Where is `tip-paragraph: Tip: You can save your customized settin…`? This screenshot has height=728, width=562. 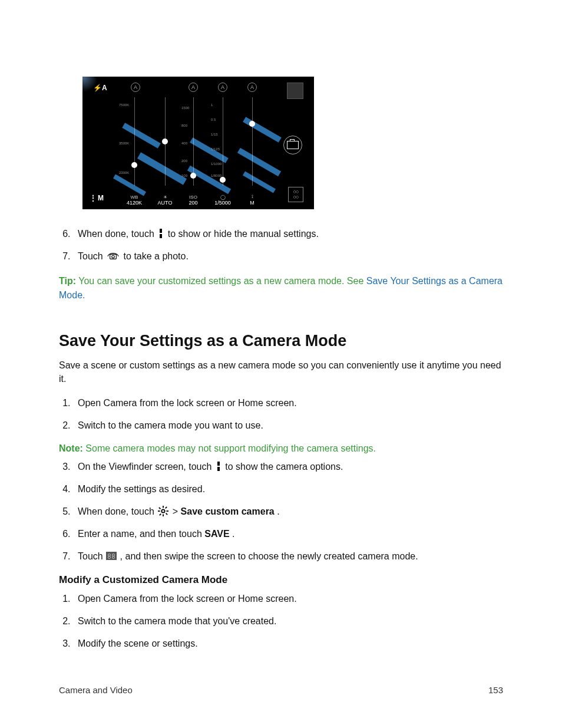 tip-paragraph: Tip: You can save your customized settin… is located at coordinates (281, 288).